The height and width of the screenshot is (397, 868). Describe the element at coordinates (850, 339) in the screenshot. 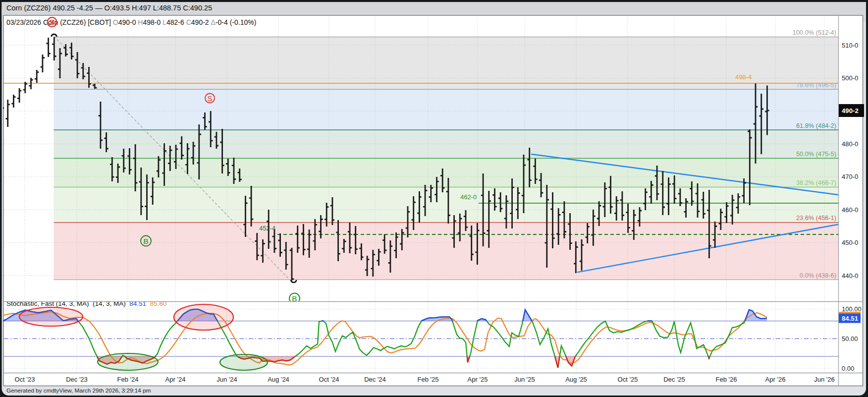

I see `svg-text: 50.00` at that location.